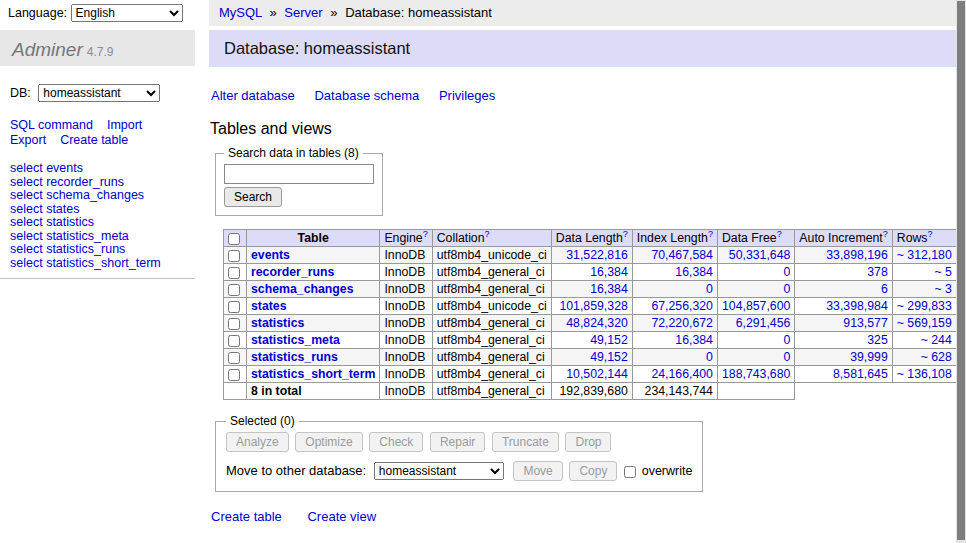 This screenshot has height=543, width=966. Describe the element at coordinates (924, 374) in the screenshot. I see `rows-count-link: ~ 136,108` at that location.